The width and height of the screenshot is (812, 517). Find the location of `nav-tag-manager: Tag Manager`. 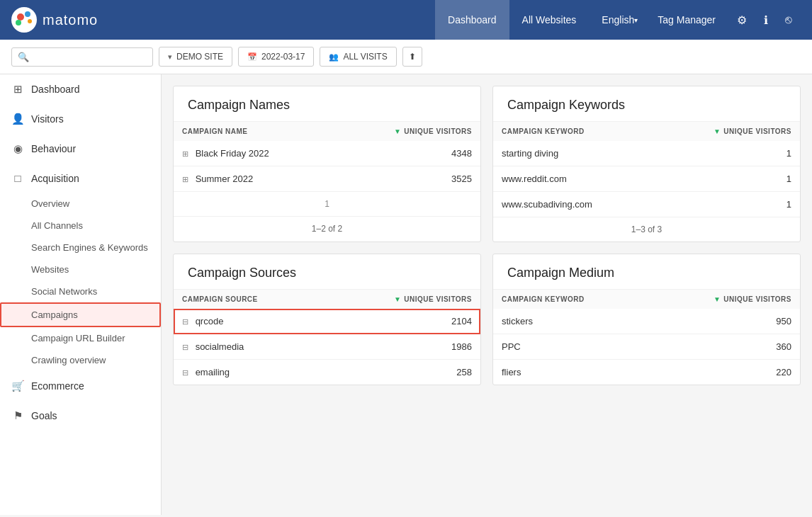

nav-tag-manager: Tag Manager is located at coordinates (687, 20).